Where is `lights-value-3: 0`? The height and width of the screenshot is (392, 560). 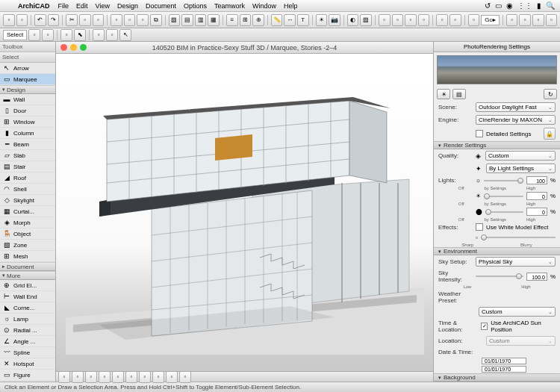
lights-value-3: 0 is located at coordinates (537, 212).